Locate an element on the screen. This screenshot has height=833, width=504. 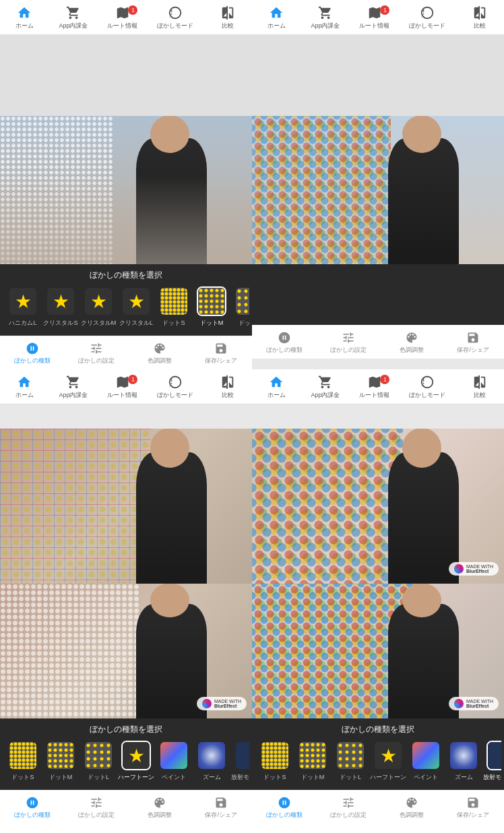
blur-type-scatter-br: 放射モザイク is located at coordinates (493, 762).